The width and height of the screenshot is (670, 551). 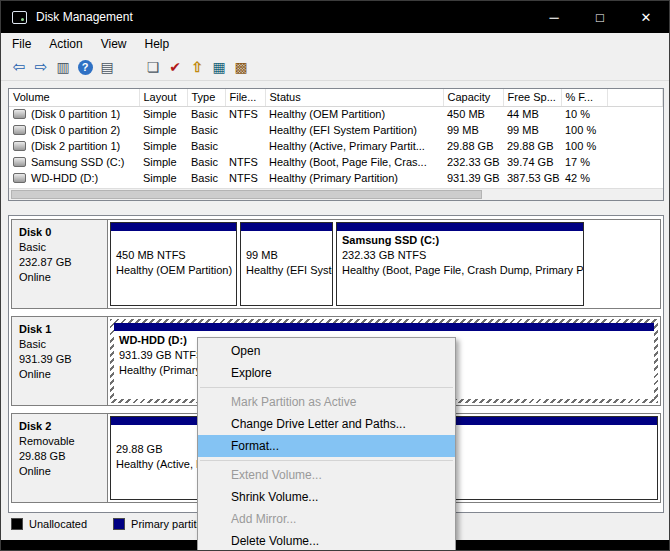 I want to click on menu-item-add-mirror: Add Mirror..., so click(x=326, y=519).